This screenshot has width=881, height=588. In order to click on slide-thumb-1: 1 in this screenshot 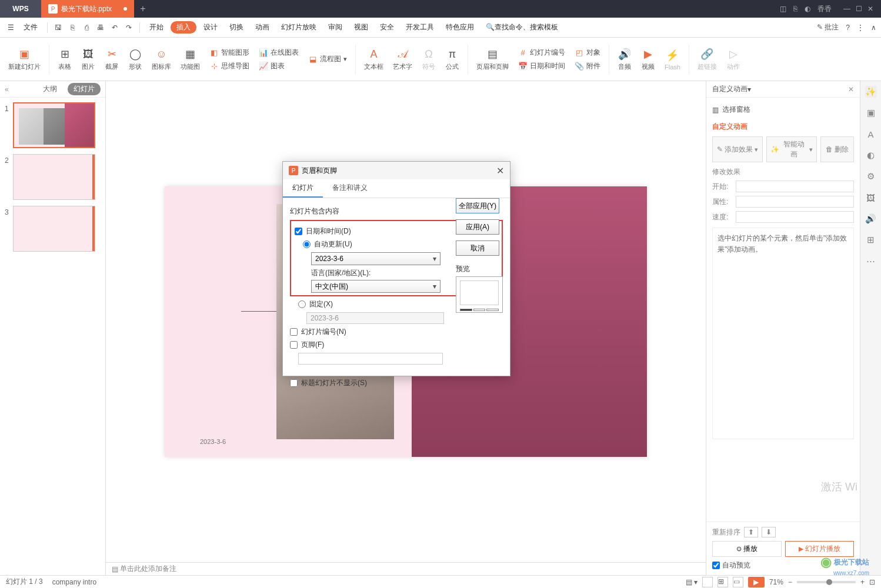, I will do `click(53, 125)`.